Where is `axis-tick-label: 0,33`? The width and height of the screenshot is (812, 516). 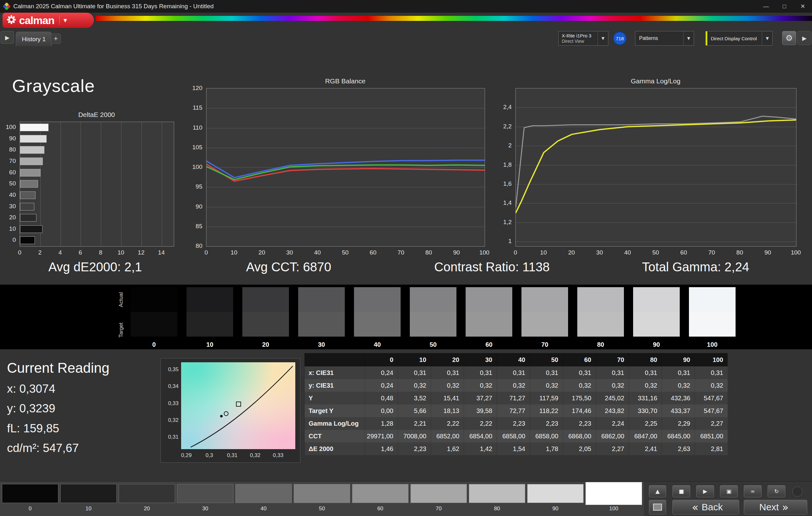 axis-tick-label: 0,33 is located at coordinates (278, 456).